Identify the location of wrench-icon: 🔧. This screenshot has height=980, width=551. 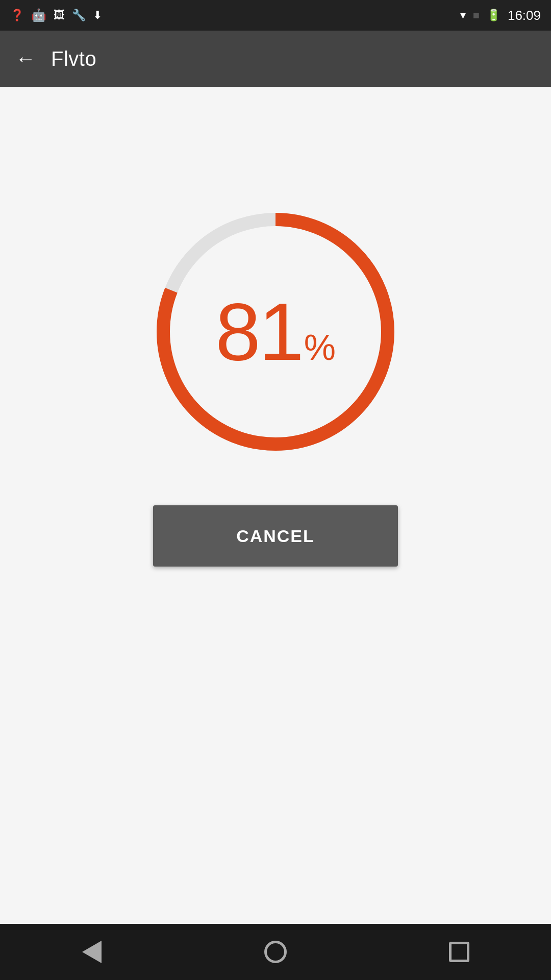
(79, 15).